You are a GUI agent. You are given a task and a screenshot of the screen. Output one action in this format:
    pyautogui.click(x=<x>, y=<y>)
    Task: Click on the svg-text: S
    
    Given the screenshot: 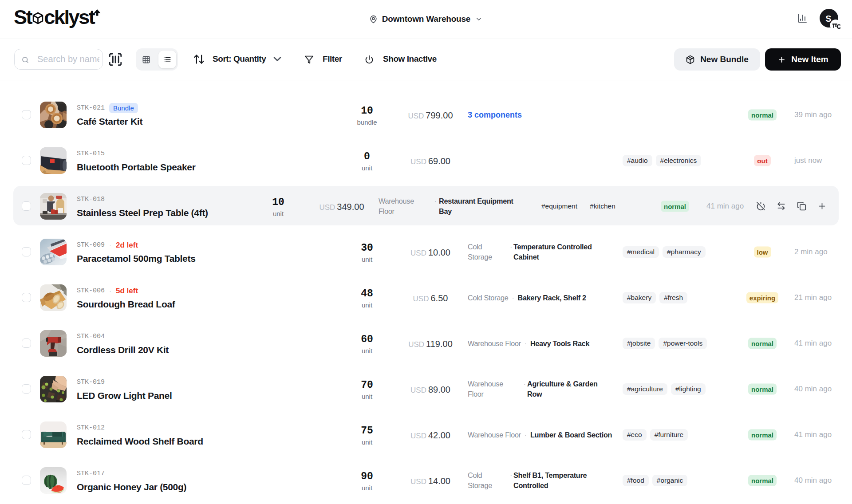 What is the action you would take?
    pyautogui.click(x=828, y=19)
    